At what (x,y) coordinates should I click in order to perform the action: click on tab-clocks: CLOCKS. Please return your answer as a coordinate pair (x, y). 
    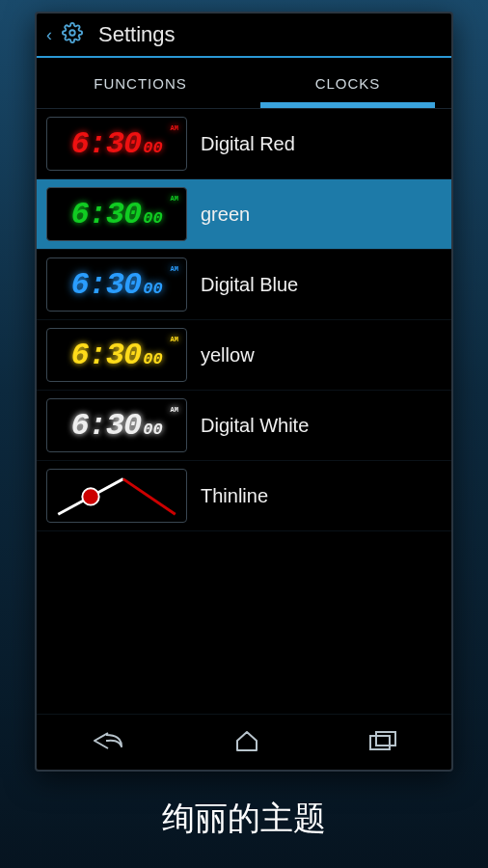
    Looking at the image, I should click on (347, 83).